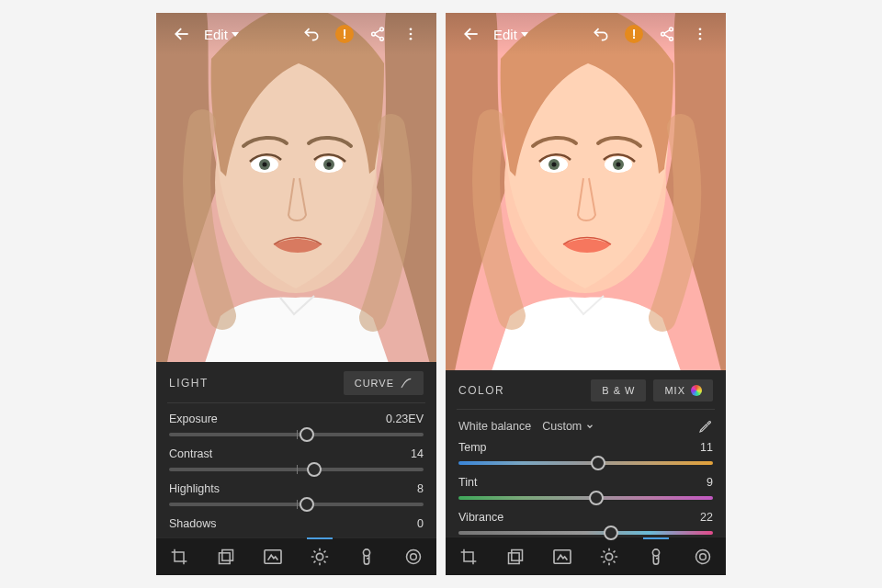 The height and width of the screenshot is (588, 882). Describe the element at coordinates (296, 34) in the screenshot. I see `top-bar: Edit !` at that location.